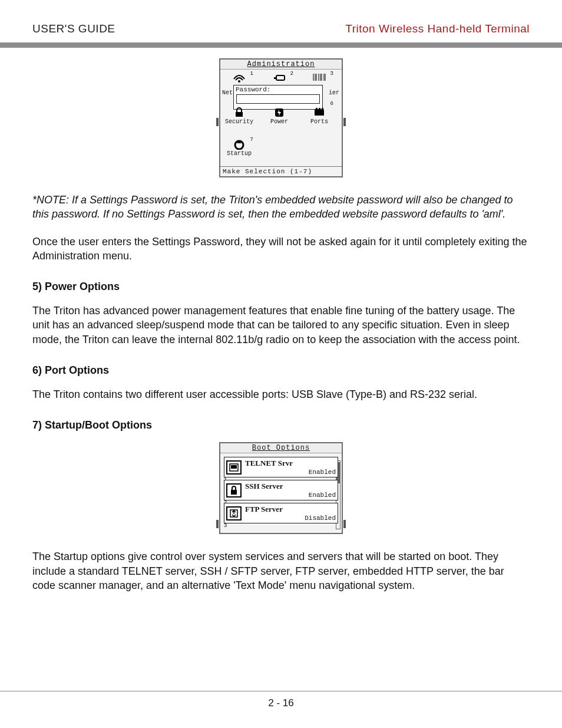 This screenshot has width=562, height=728. Describe the element at coordinates (290, 463) in the screenshot. I see `boot-row-name: TELNET Srvr` at that location.